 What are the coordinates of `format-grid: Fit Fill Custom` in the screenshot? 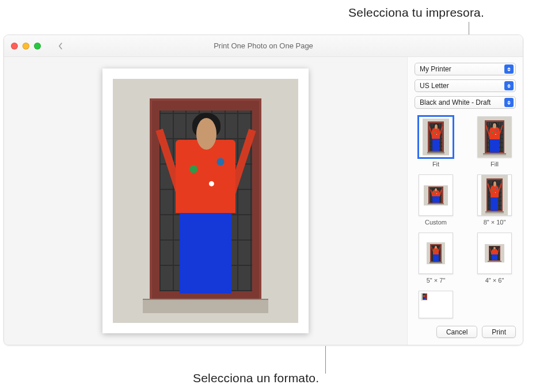 It's located at (465, 219).